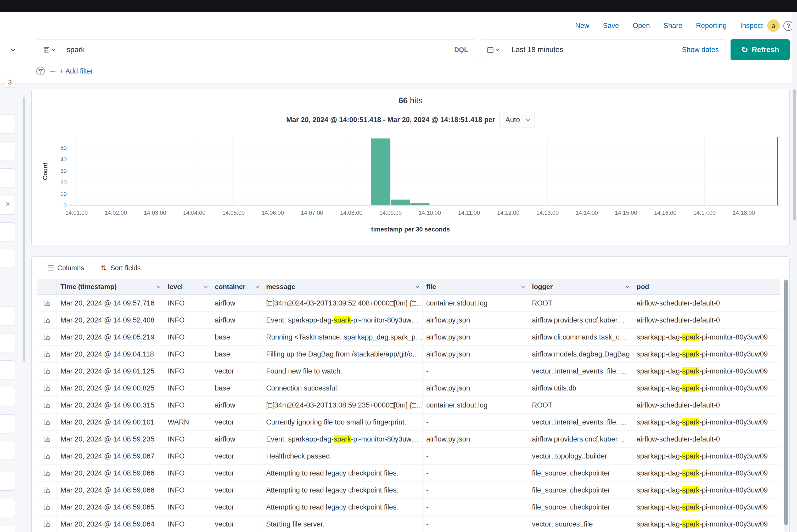 The image size is (797, 532). I want to click on sort-fields-button: ⇅ Sort fields, so click(121, 268).